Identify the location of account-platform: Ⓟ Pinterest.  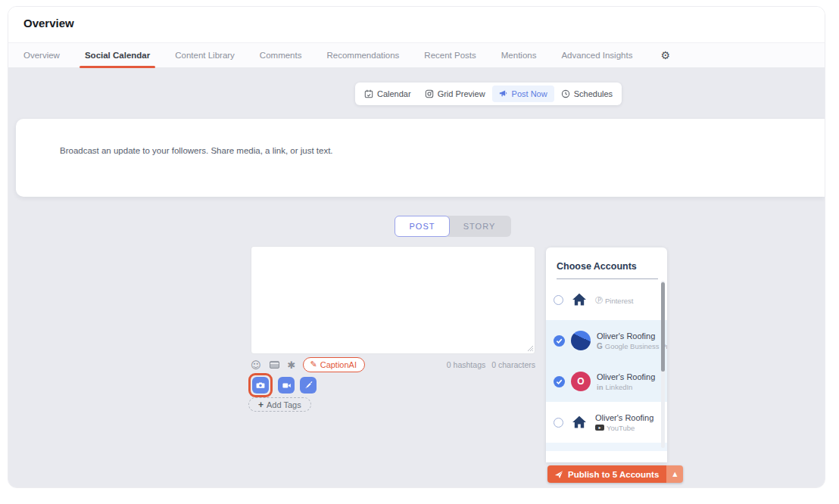
(615, 301).